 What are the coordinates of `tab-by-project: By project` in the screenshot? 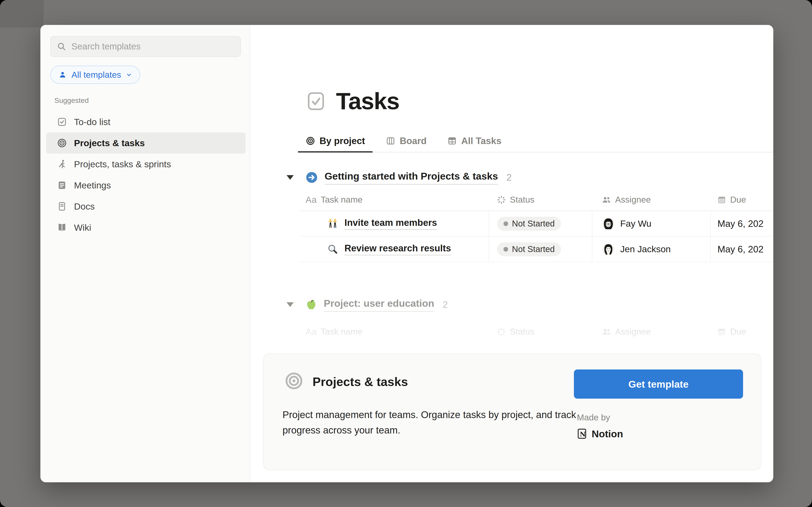 It's located at (335, 141).